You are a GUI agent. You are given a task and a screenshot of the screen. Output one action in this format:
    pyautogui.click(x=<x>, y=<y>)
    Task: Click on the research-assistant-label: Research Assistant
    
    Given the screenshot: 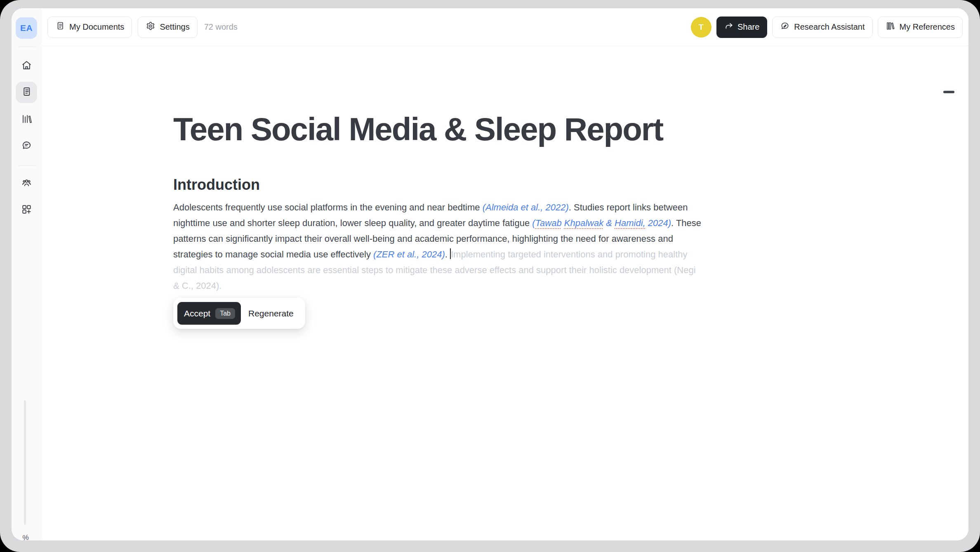 What is the action you would take?
    pyautogui.click(x=829, y=27)
    